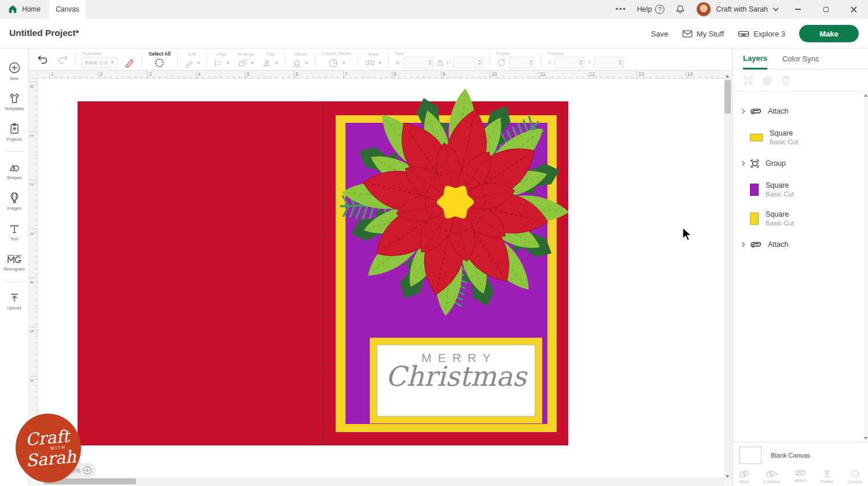 The image size is (868, 486). What do you see at coordinates (728, 276) in the screenshot?
I see `canvas-vertical-scrollbar` at bounding box center [728, 276].